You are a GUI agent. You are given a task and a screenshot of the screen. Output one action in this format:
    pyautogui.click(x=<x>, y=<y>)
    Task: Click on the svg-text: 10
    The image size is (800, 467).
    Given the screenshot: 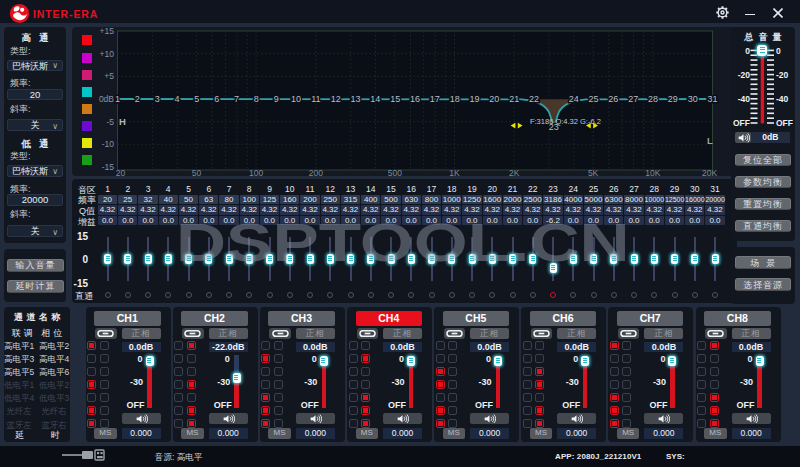 What is the action you would take?
    pyautogui.click(x=296, y=99)
    